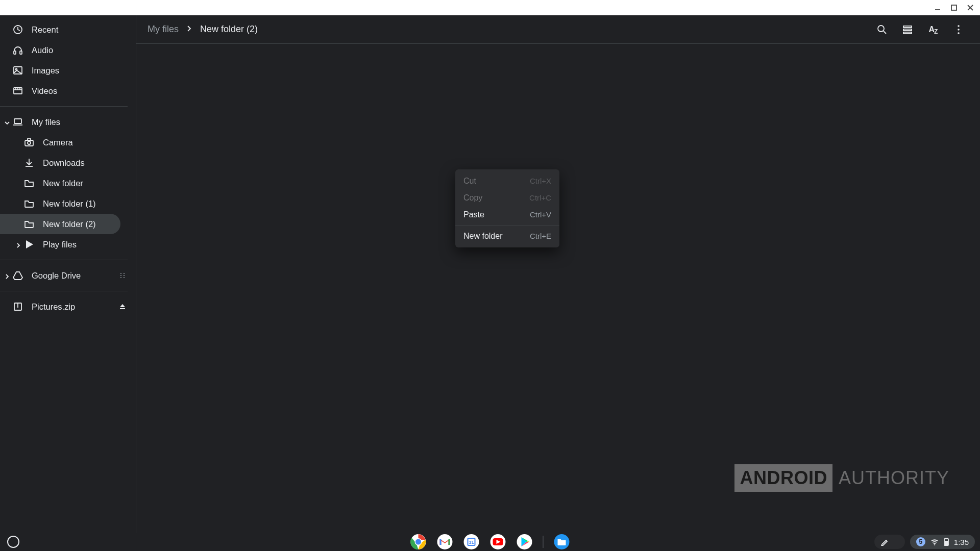  Describe the element at coordinates (935, 542) in the screenshot. I see `wifi-icon` at that location.